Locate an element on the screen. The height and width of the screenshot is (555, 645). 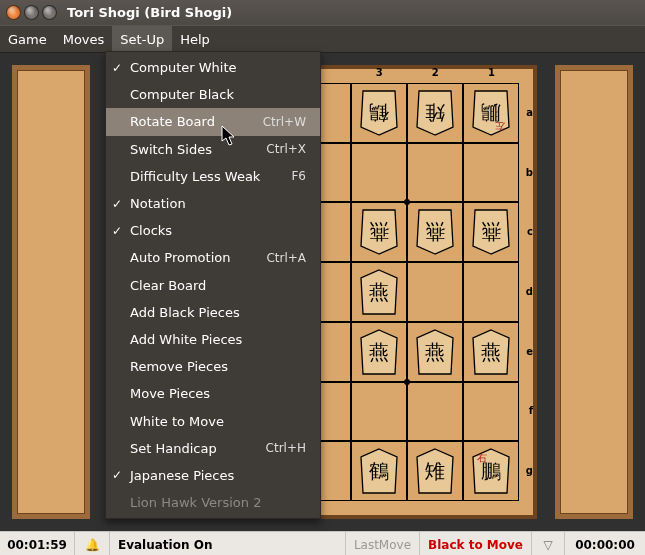
row-label: b is located at coordinates (530, 172).